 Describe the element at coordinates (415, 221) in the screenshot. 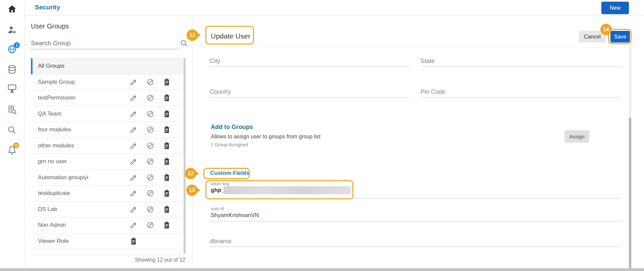

I see `user-id-underline` at that location.